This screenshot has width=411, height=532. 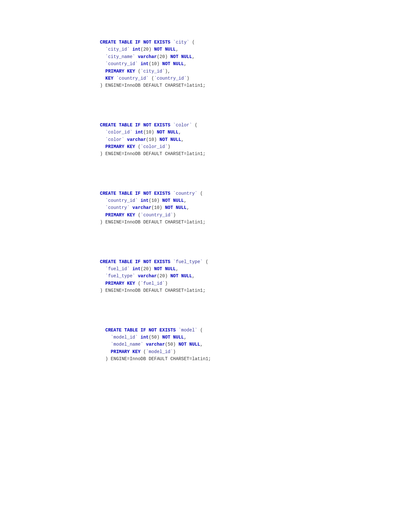 I want to click on sql-text: (`color_id`), so click(x=153, y=147).